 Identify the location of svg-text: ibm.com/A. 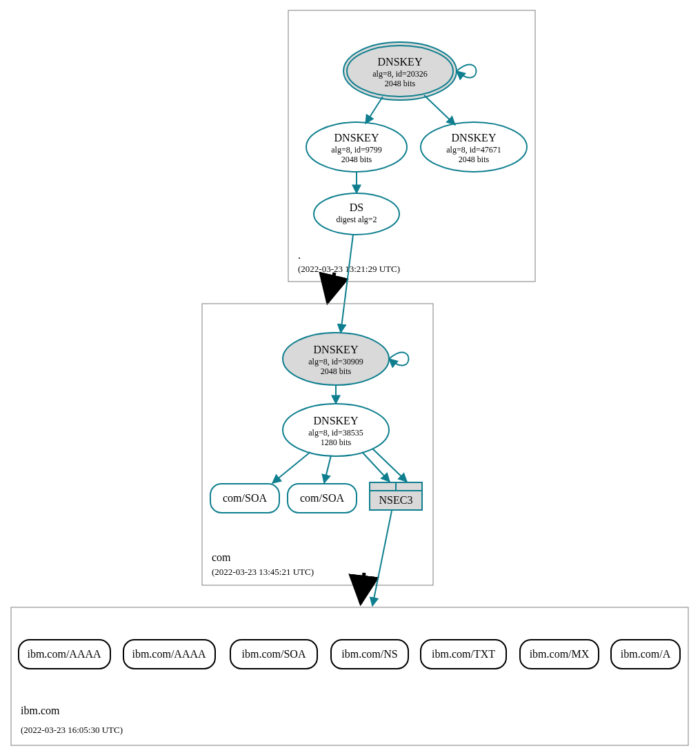
(646, 654).